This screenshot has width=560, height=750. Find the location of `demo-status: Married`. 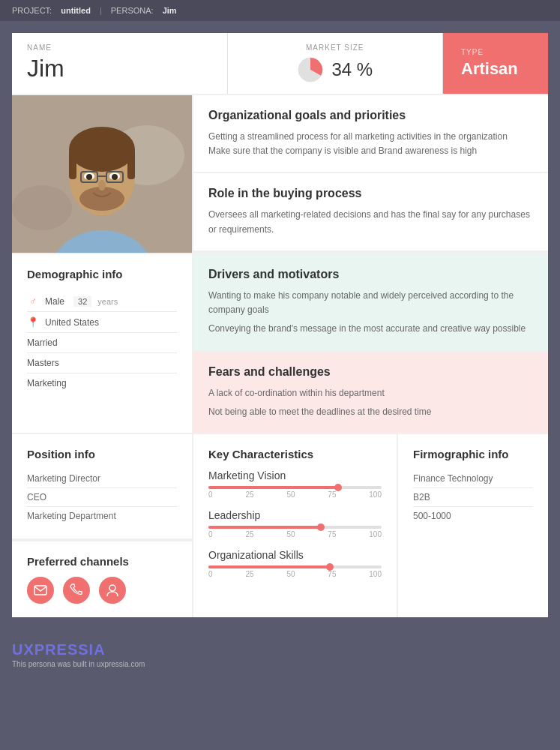

demo-status: Married is located at coordinates (42, 343).